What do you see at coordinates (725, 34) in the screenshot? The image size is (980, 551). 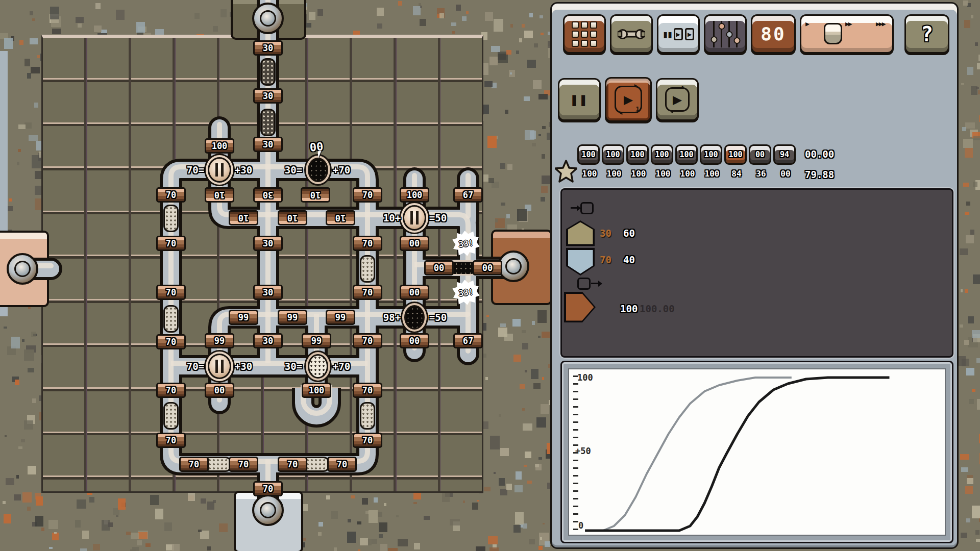 I see `settings-button` at bounding box center [725, 34].